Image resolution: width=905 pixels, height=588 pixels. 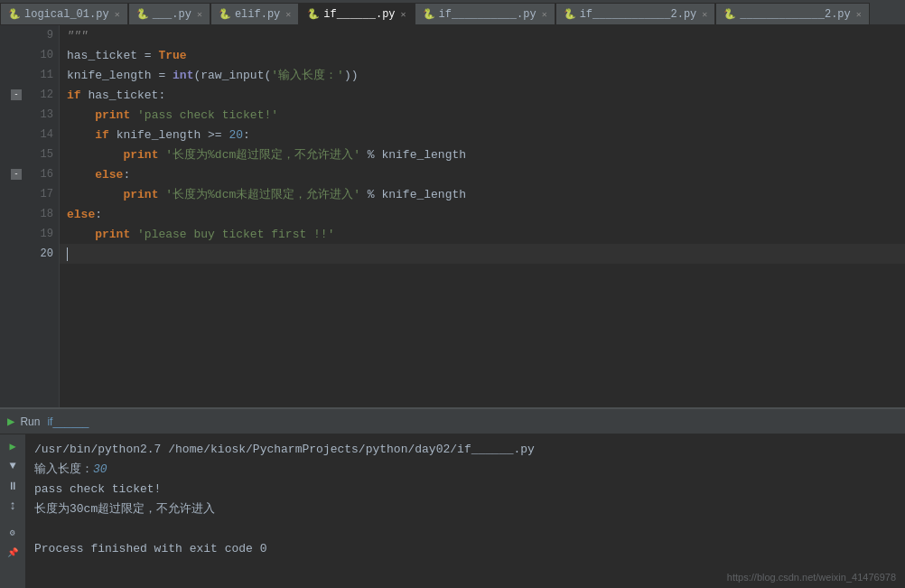 I want to click on tab-close-blank1: ✕, so click(x=200, y=14).